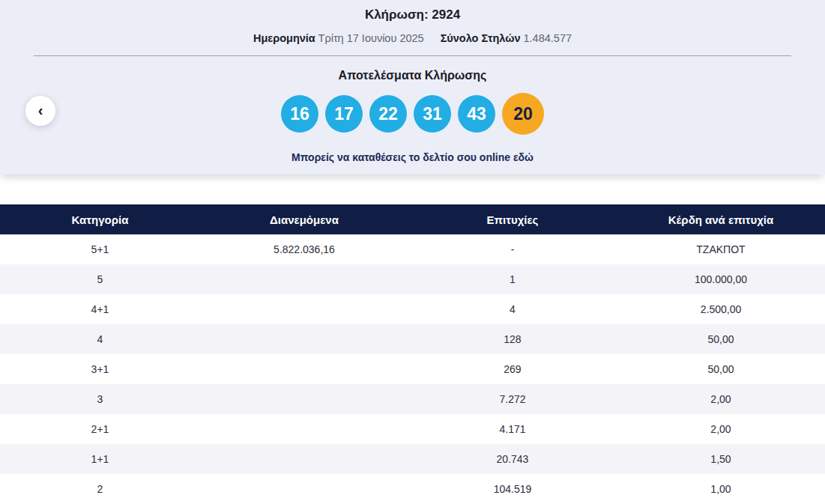 This screenshot has height=504, width=825. What do you see at coordinates (412, 399) in the screenshot?
I see `table-row: 3 7.272 2,00` at bounding box center [412, 399].